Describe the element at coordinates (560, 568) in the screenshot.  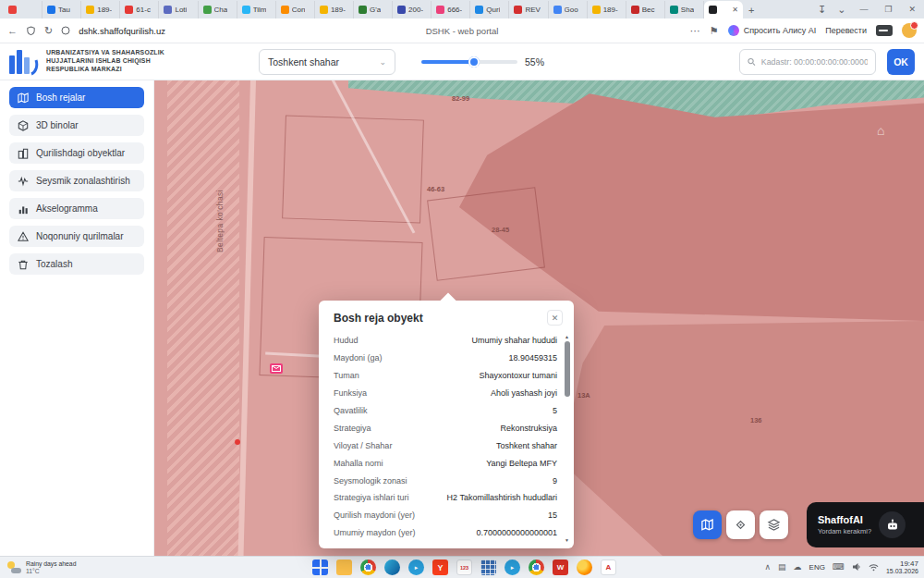
I see `taskbar-app-icon: W` at that location.